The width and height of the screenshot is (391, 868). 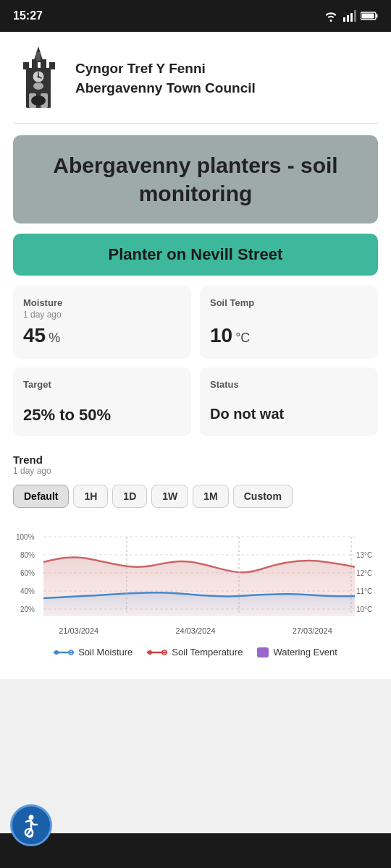 I want to click on moisture-sublabel: 1 day ago, so click(x=102, y=315).